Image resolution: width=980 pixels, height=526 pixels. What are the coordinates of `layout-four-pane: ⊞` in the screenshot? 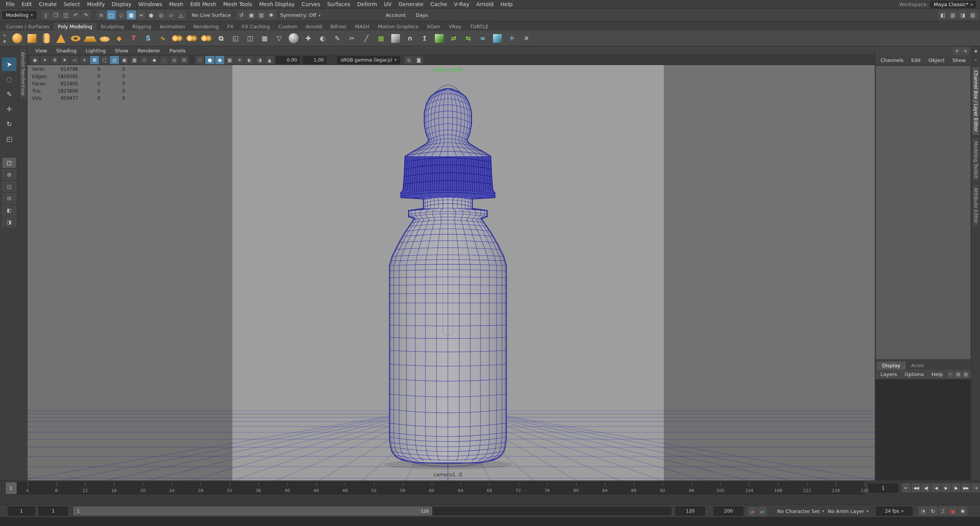 It's located at (9, 174).